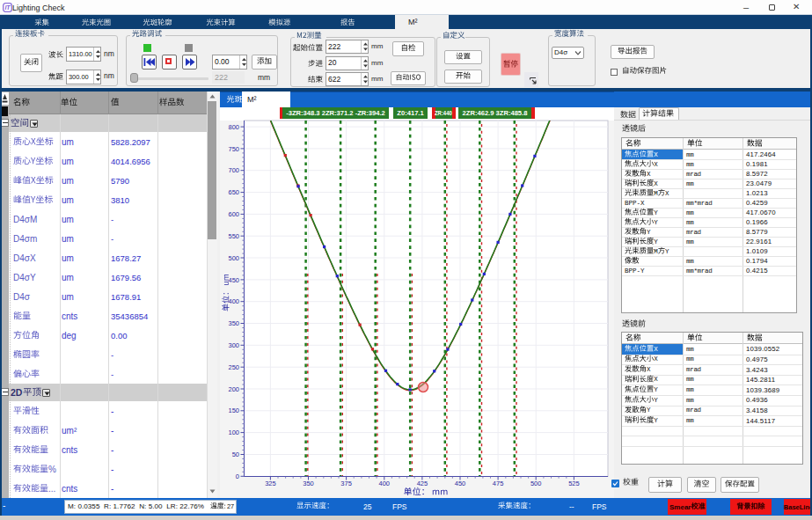  What do you see at coordinates (7, 7) in the screenshot?
I see `svg-text: lT` at bounding box center [7, 7].